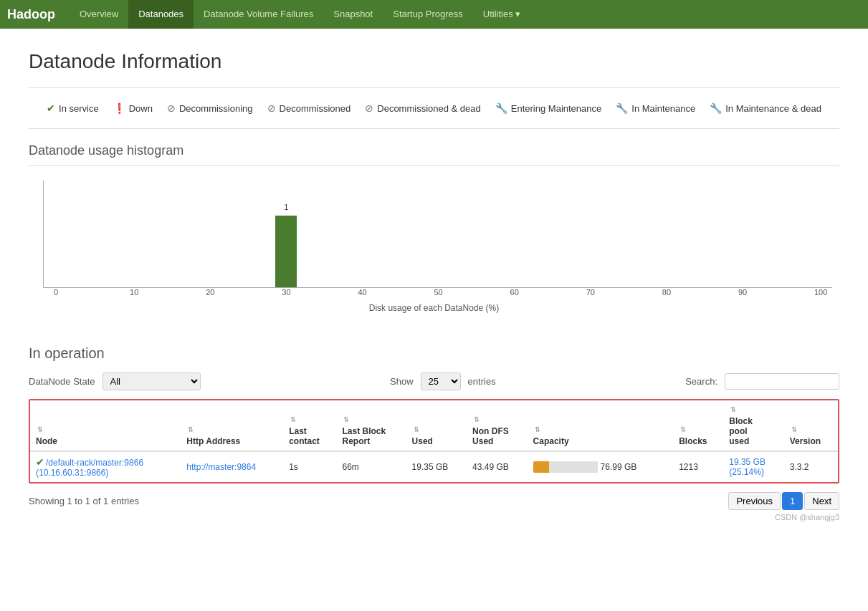 This screenshot has height=611, width=868. I want to click on current-page: 1, so click(793, 501).